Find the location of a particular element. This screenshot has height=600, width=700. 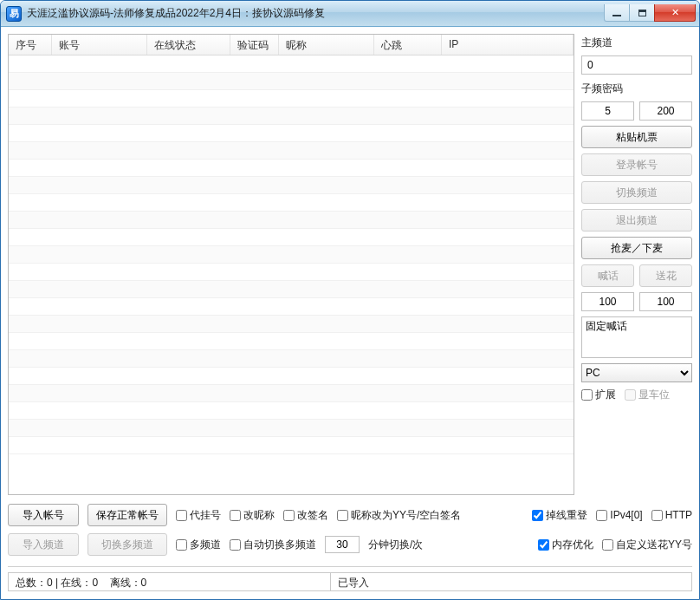

col-captcha: 验证码 is located at coordinates (255, 45).